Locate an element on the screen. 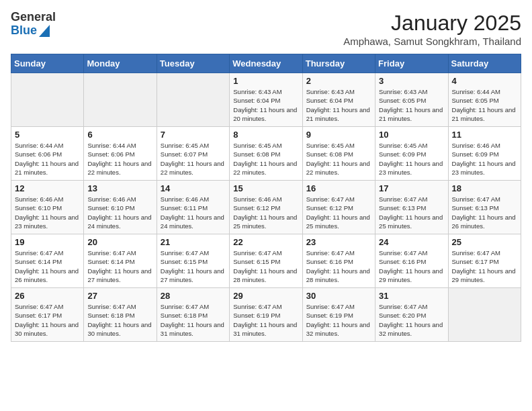 This screenshot has width=532, height=411. logo-triangle-icon is located at coordinates (44, 31).